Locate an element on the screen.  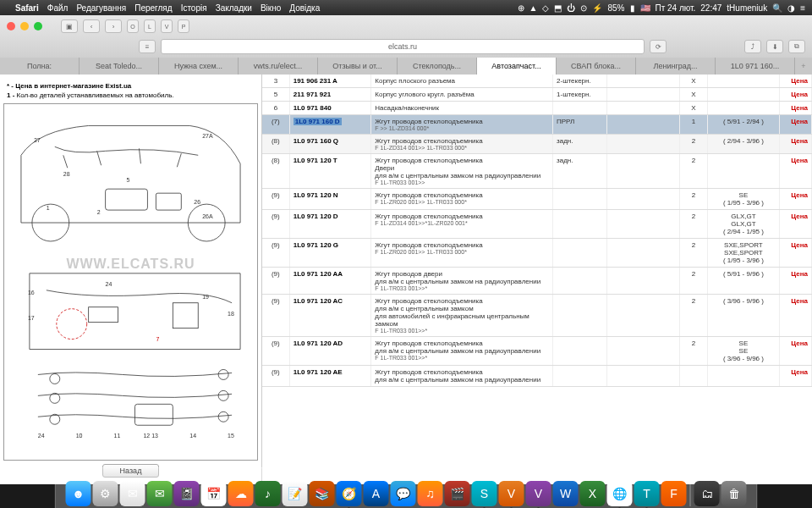
search-icon: 🔍 is located at coordinates (777, 8).